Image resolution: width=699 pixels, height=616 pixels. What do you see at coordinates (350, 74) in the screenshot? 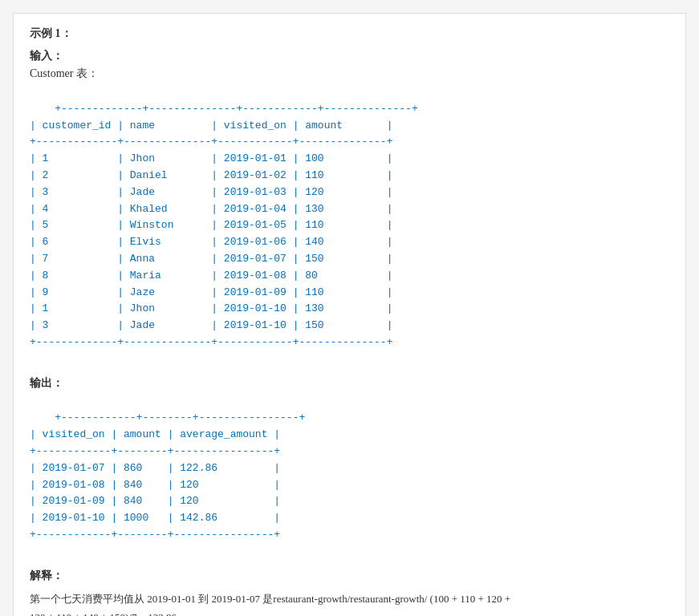
I see `table-label: Customer 表：` at bounding box center [350, 74].